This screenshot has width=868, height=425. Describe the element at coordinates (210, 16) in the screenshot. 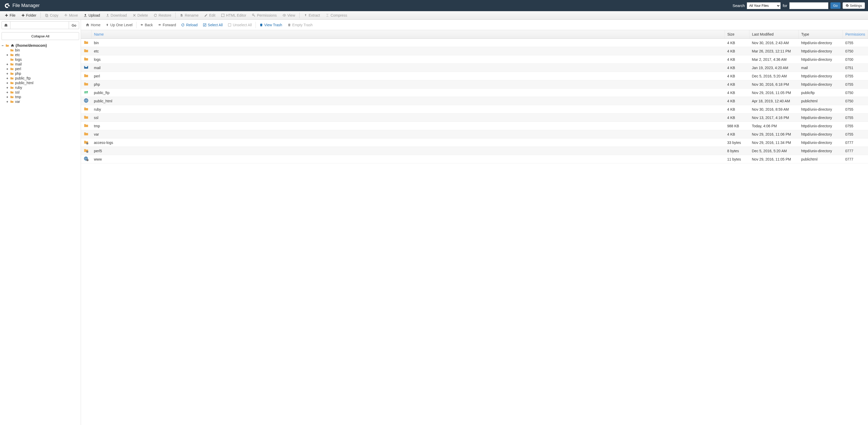

I see `edit-button: Edit` at that location.